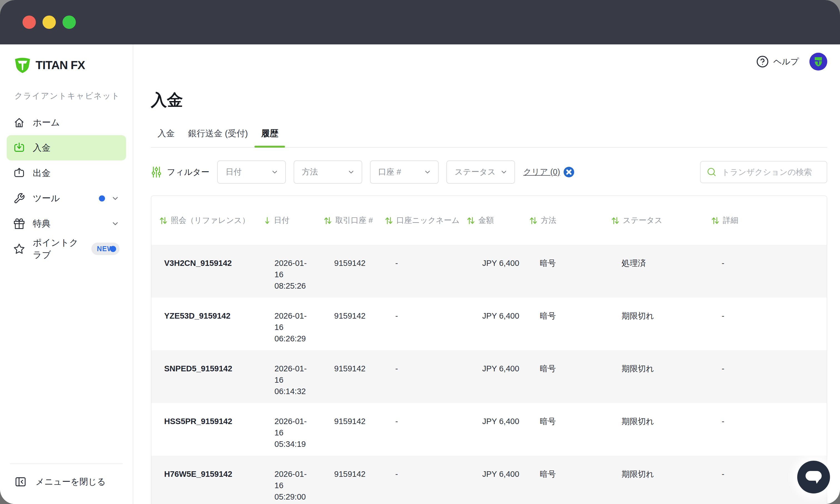 This screenshot has height=504, width=840. What do you see at coordinates (207, 220) in the screenshot?
I see `column-header-reference: 照会（リファレンス）` at bounding box center [207, 220].